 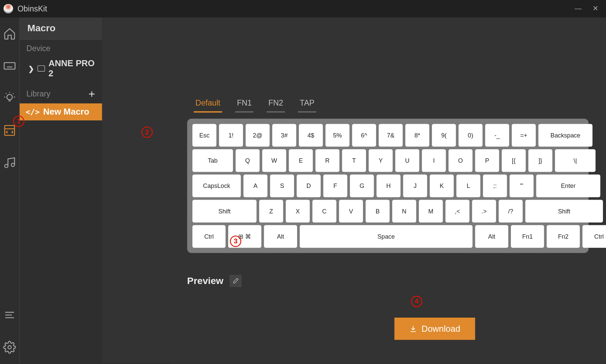 What do you see at coordinates (391, 104) in the screenshot?
I see `layer-tabs: Default FN1 FN2 TAP` at bounding box center [391, 104].